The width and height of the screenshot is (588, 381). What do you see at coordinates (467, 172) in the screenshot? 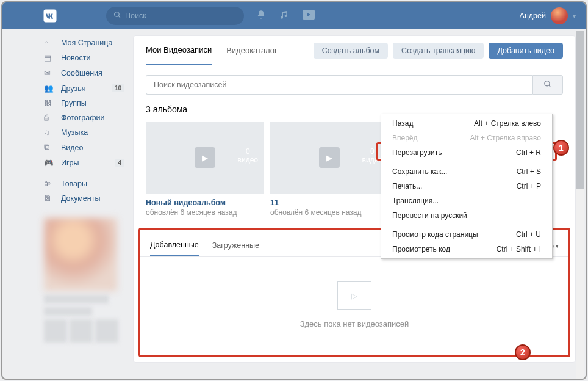
I see `ctx-save-as: Сохранить как...Ctrl + S` at bounding box center [467, 172].